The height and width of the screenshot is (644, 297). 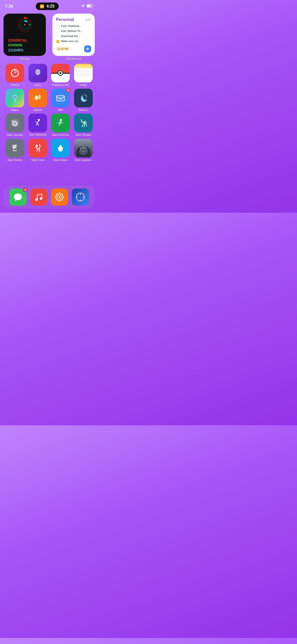 I want to click on omni-count: 197, so click(x=88, y=20).